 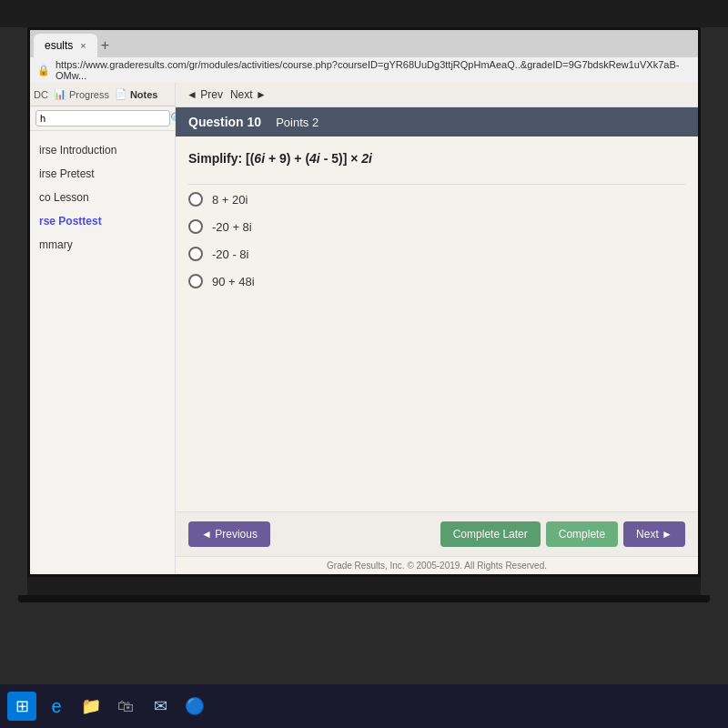 I want to click on tab-dc-label: DC, so click(x=41, y=95).